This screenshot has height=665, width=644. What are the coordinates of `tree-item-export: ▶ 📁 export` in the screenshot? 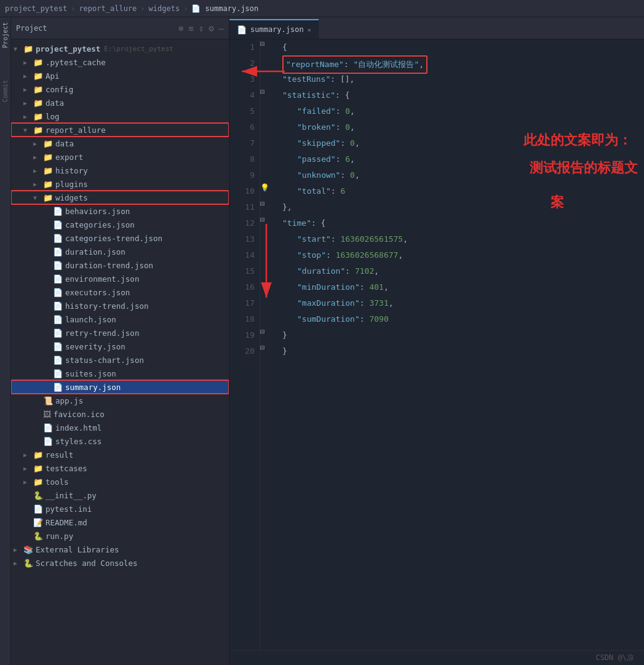 It's located at (120, 157).